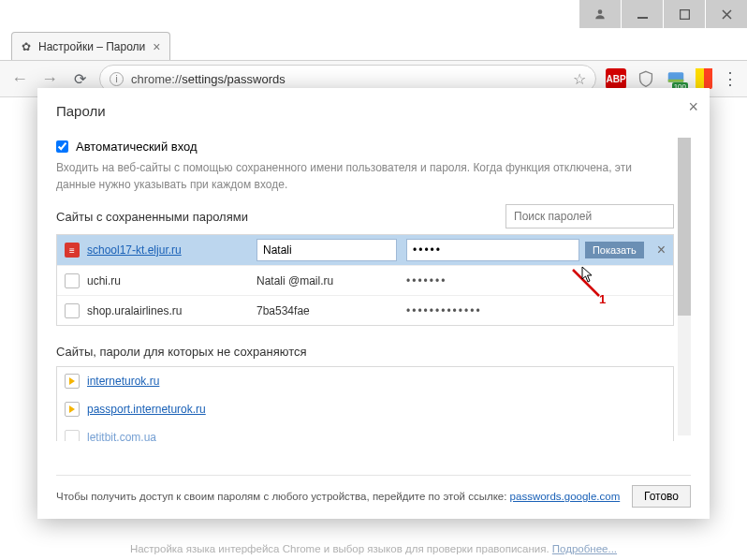  Describe the element at coordinates (365, 352) in the screenshot. I see `never-saved-title: Сайты, пароли для которых не сохраняются` at that location.